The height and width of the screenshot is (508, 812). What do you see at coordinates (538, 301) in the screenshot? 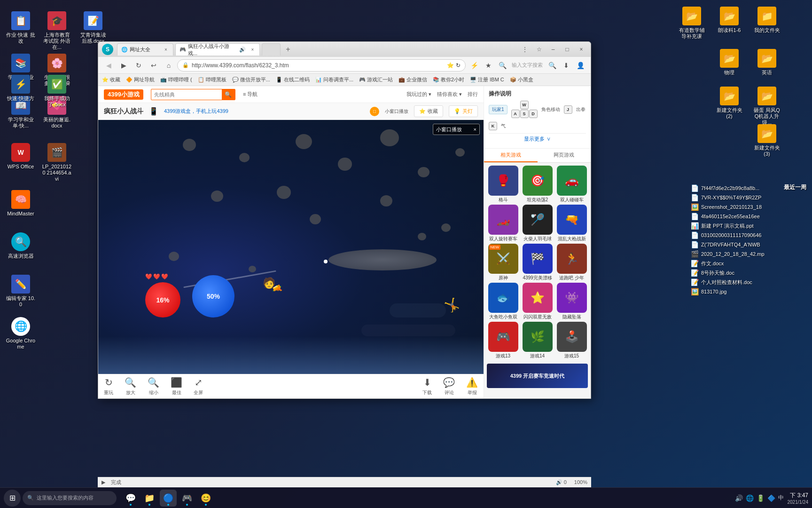
I see `game-thumb-11: ⭐ 闪闪双星无敌` at bounding box center [538, 301].